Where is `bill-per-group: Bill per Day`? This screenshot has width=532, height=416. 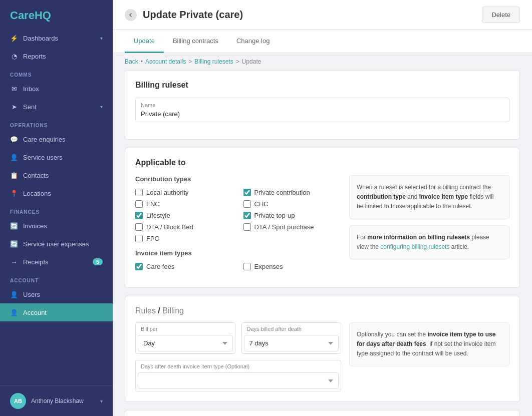
bill-per-group: Bill per Day is located at coordinates (185, 338).